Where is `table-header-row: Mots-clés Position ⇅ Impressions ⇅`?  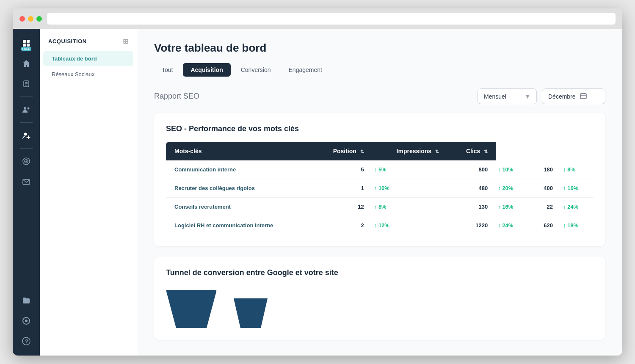 table-header-row: Mots-clés Position ⇅ Impressions ⇅ is located at coordinates (380, 151).